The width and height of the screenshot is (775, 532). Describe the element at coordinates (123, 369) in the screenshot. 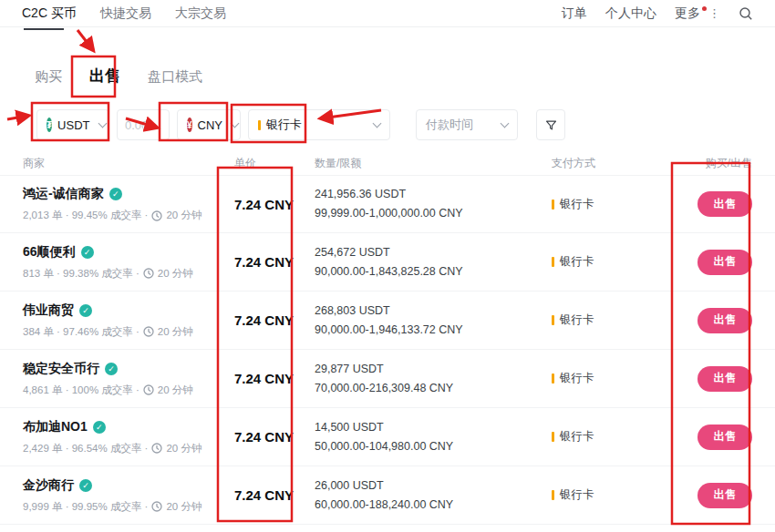

I see `merchant-link: 稳定安全币行 ✓` at that location.